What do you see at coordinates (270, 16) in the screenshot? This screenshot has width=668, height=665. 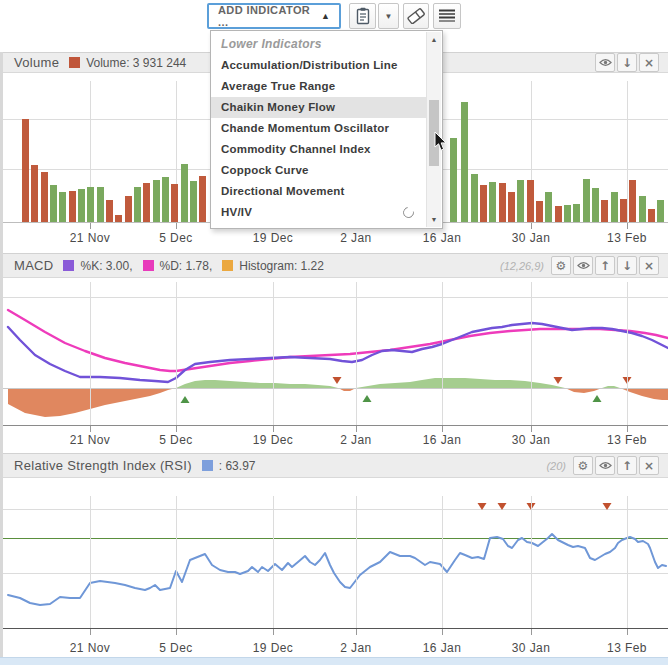 I see `add-indicator-label: ADD INDICATOR ...` at bounding box center [270, 16].